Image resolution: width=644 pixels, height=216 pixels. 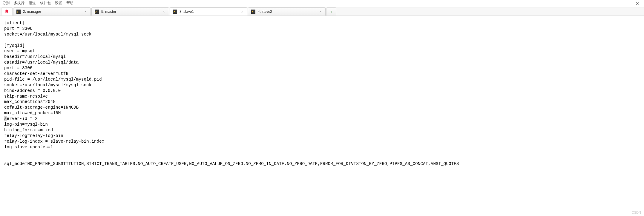 I want to click on tab-label: 4. slave2, so click(x=287, y=12).